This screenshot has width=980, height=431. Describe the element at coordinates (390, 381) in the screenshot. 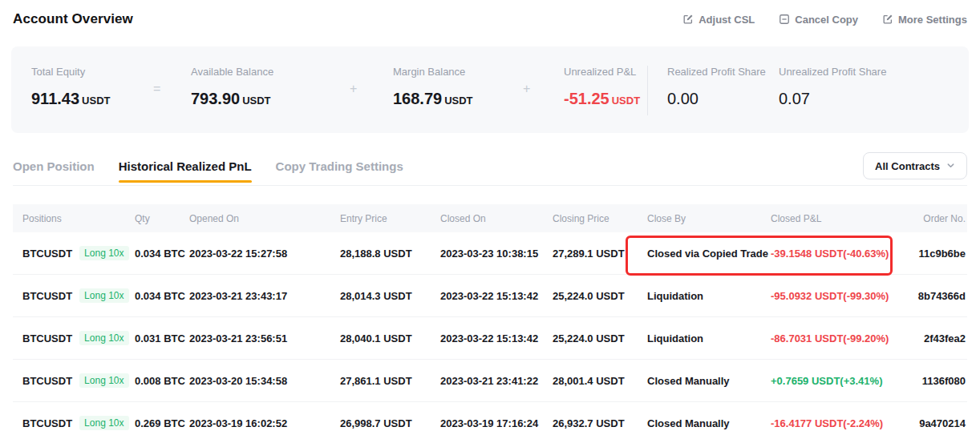

I see `entry-price-cell: 27,861.1 USDT` at that location.